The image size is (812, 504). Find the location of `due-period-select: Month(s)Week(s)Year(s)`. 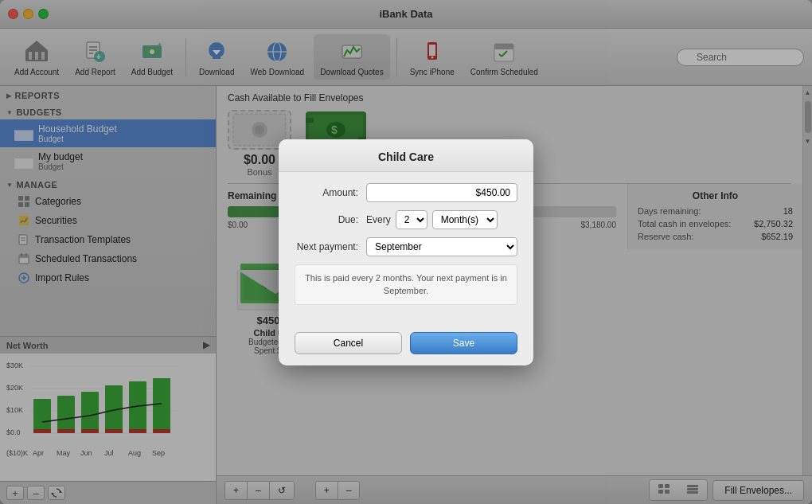

due-period-select: Month(s)Week(s)Year(s) is located at coordinates (465, 220).